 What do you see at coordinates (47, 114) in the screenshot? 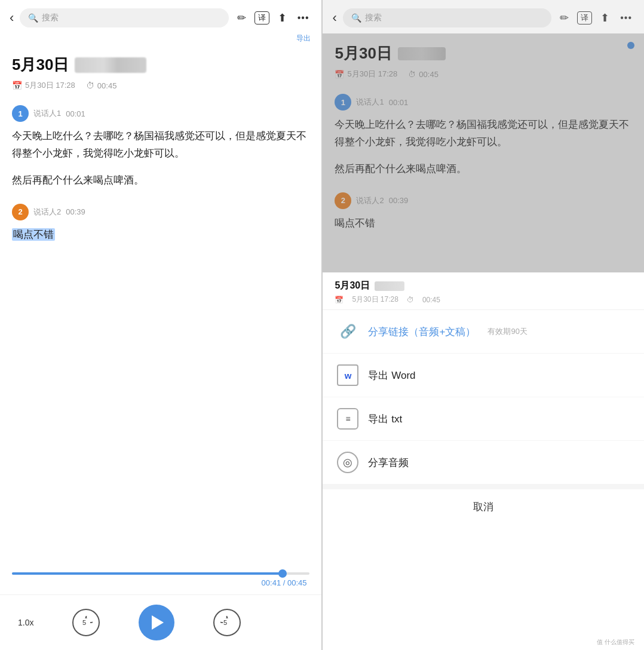
I see `speaker1-name-left: 说话人1` at bounding box center [47, 114].